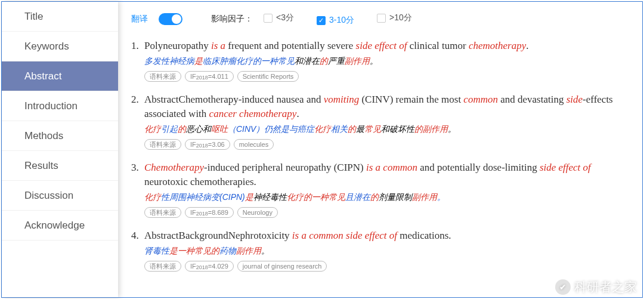 This screenshot has height=299, width=644. I want to click on tag-if: IF 2018 =4.011, so click(209, 76).